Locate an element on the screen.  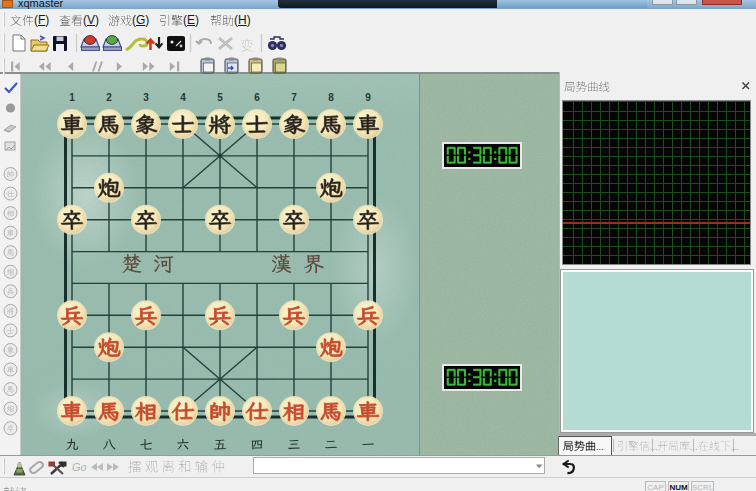
svg-text: Go is located at coordinates (80, 467).